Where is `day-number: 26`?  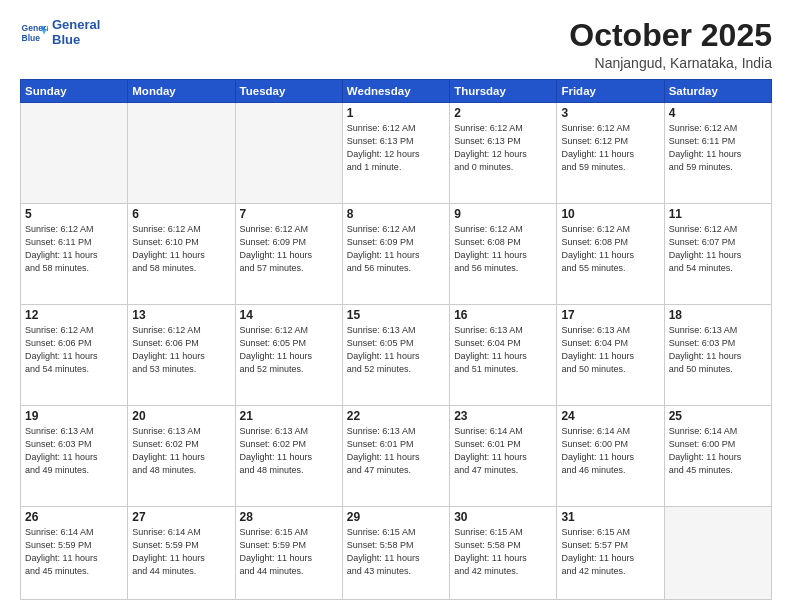
day-number: 26 is located at coordinates (74, 517).